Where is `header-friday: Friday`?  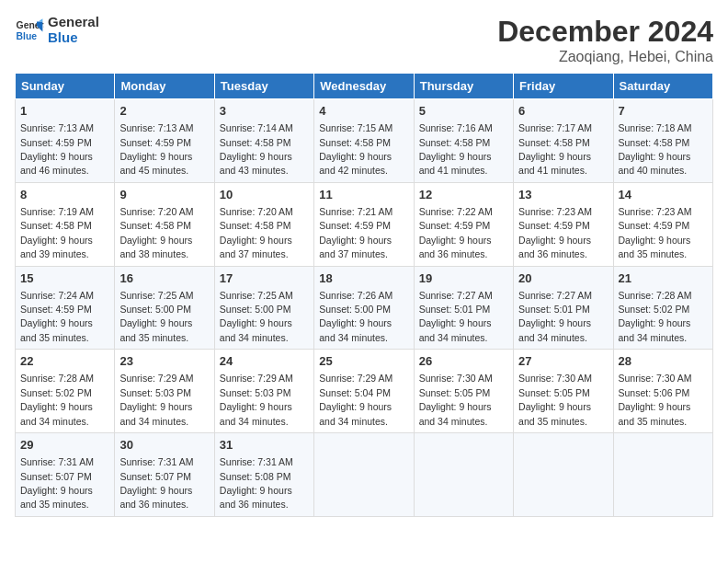 header-friday: Friday is located at coordinates (563, 86).